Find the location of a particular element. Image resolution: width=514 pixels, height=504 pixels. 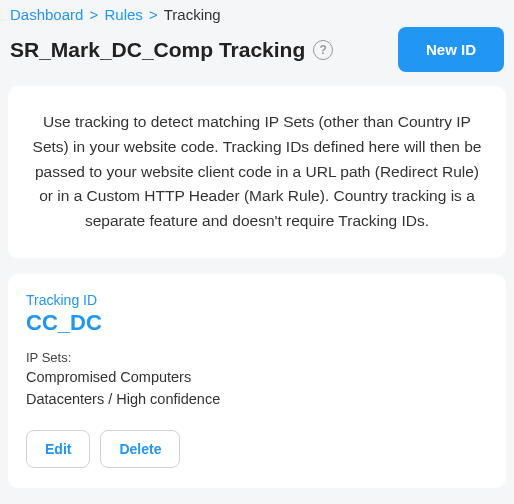

edit-button: Edit is located at coordinates (58, 449).